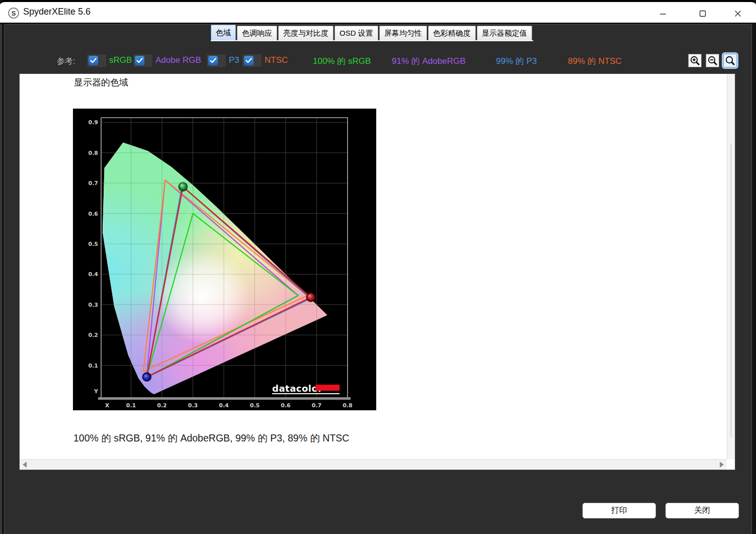 The height and width of the screenshot is (534, 756). I want to click on close-button, so click(738, 14).